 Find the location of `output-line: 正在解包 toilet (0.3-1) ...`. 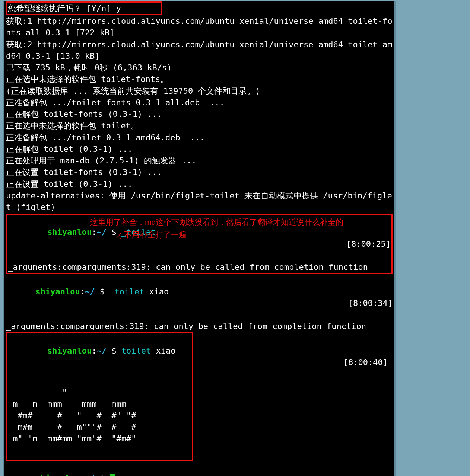

output-line: 正在解包 toilet (0.3-1) ... is located at coordinates (199, 149).